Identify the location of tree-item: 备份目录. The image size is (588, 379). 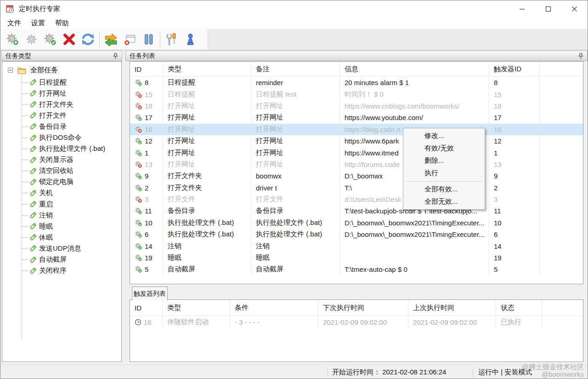
(62, 126).